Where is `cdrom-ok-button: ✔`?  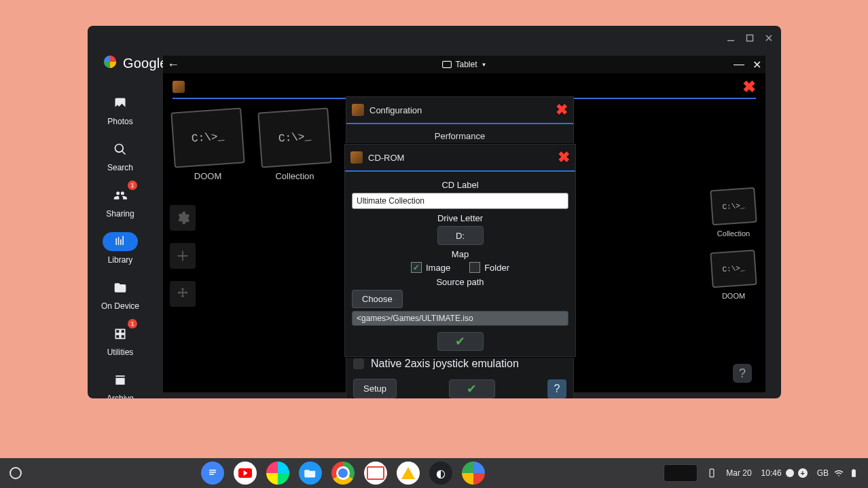 cdrom-ok-button: ✔ is located at coordinates (460, 341).